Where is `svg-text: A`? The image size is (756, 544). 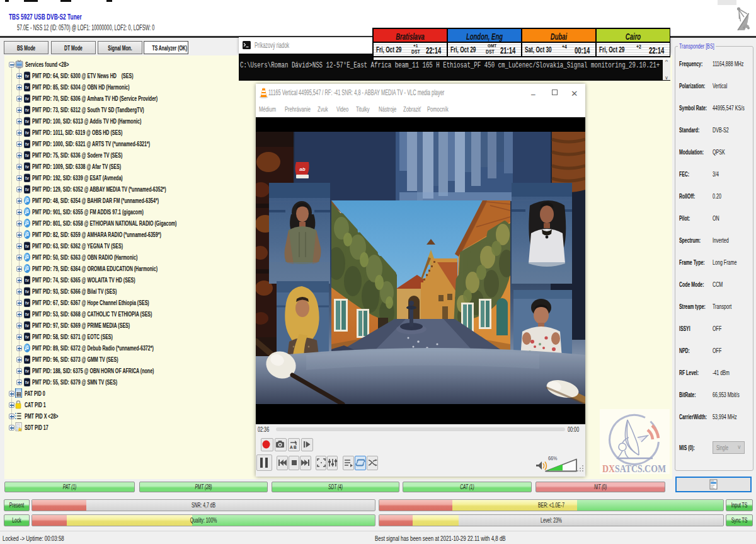
svg-text: A is located at coordinates (291, 448).